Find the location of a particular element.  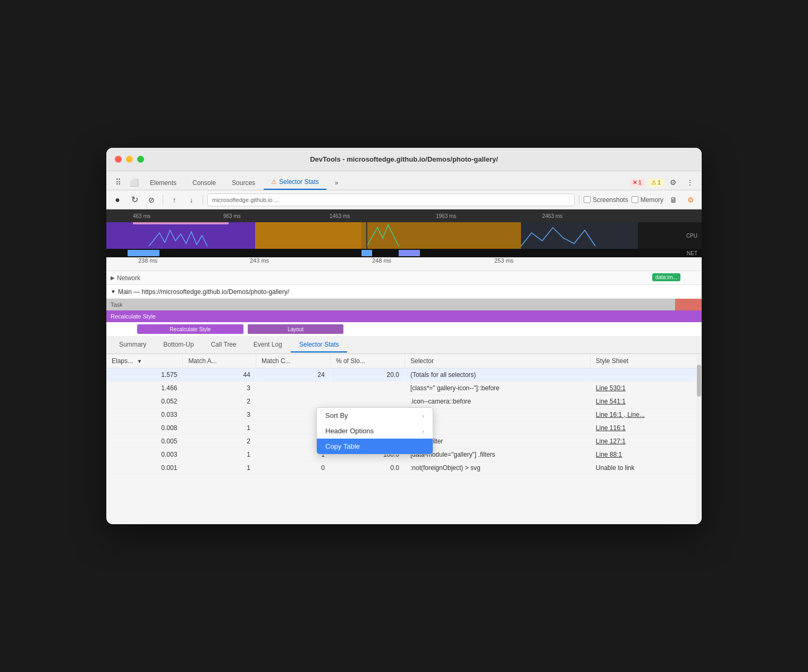

table-row: 0.001100.0:not(foreignObject) > svgUnabl… is located at coordinates (404, 468).